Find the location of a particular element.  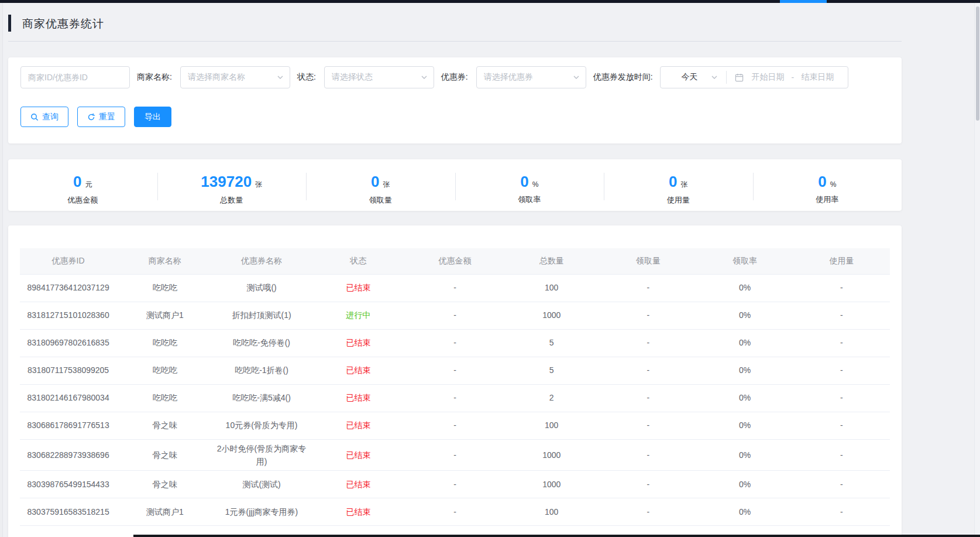

cell-id: 830686178691776513 is located at coordinates (68, 425).